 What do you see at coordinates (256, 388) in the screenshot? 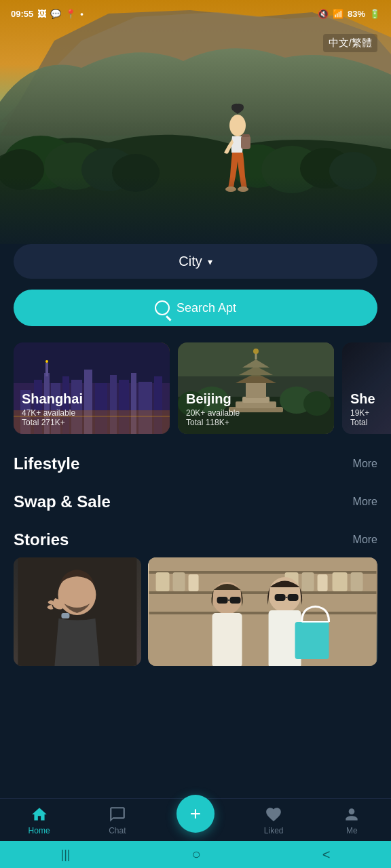
I see `city-card-beijing: Beijing 20K+ available Total 118K+` at bounding box center [256, 388].